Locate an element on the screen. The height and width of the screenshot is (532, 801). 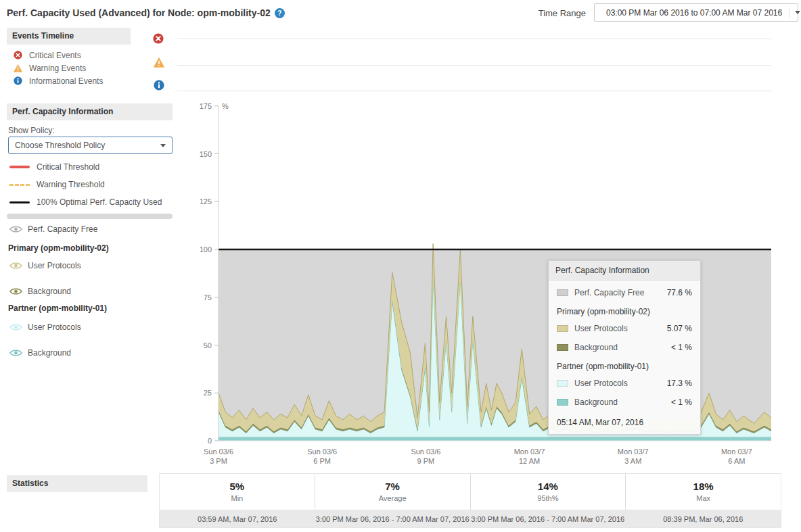
events-legend-label: Critical Events is located at coordinates (55, 55).